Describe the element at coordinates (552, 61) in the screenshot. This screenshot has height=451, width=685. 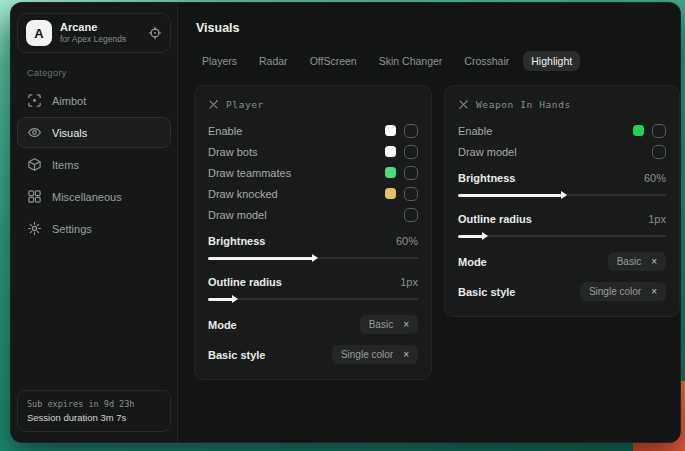
I see `tab-highlight: Highlight` at that location.